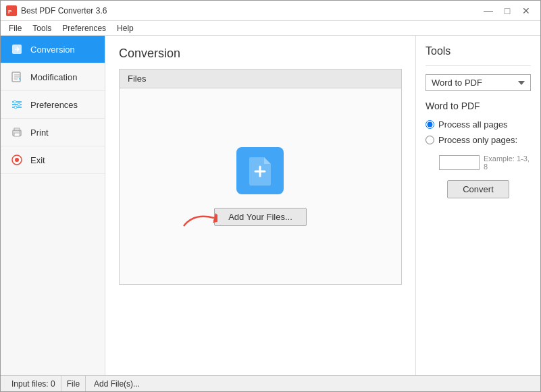 The width and height of the screenshot is (541, 392). What do you see at coordinates (478, 106) in the screenshot?
I see `tools-subtitle: Word to PDF` at bounding box center [478, 106].